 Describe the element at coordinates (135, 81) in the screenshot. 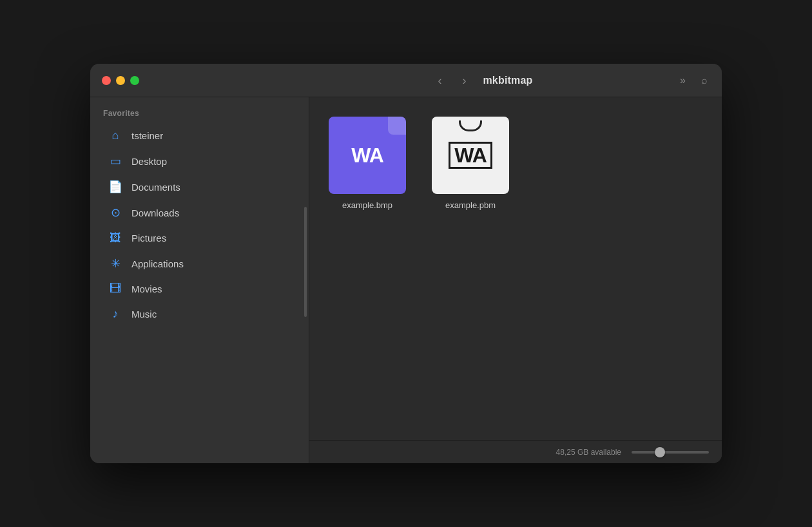

I see `maximize-button` at that location.